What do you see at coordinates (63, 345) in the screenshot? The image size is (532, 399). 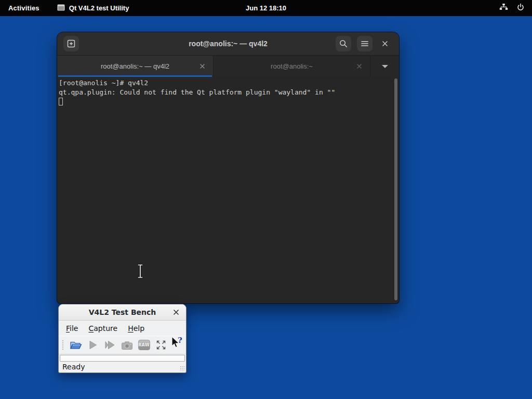 I see `toolbar-grip-handle` at bounding box center [63, 345].